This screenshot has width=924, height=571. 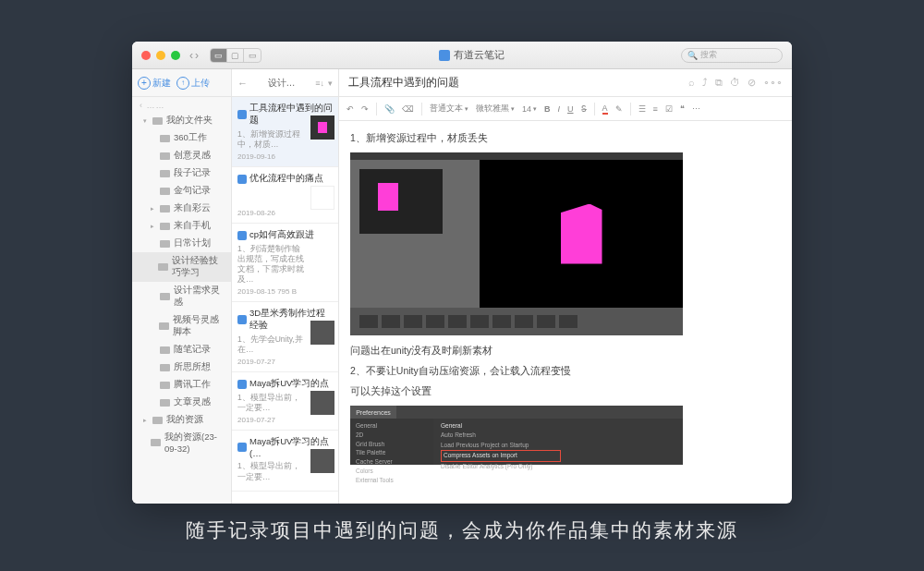 I want to click on number-list-icon: ≡, so click(x=656, y=109).